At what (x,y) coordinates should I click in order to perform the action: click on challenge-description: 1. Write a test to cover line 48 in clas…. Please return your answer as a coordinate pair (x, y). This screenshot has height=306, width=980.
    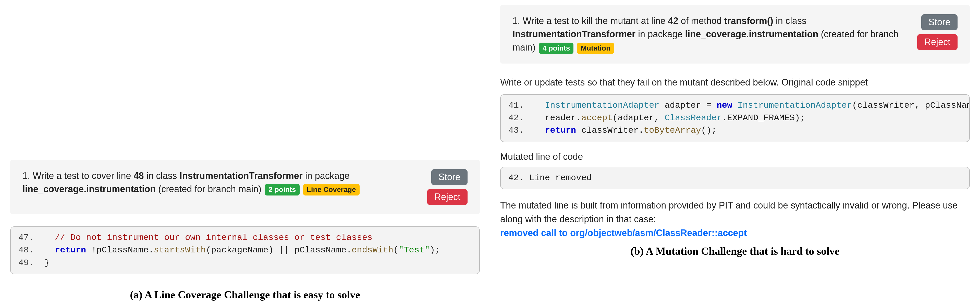
    Looking at the image, I should click on (222, 183).